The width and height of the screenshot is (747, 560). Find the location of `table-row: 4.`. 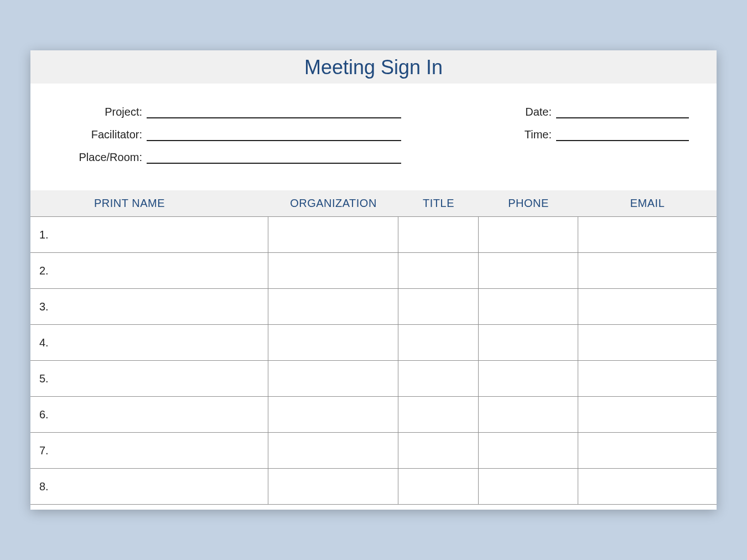

table-row: 4. is located at coordinates (374, 343).